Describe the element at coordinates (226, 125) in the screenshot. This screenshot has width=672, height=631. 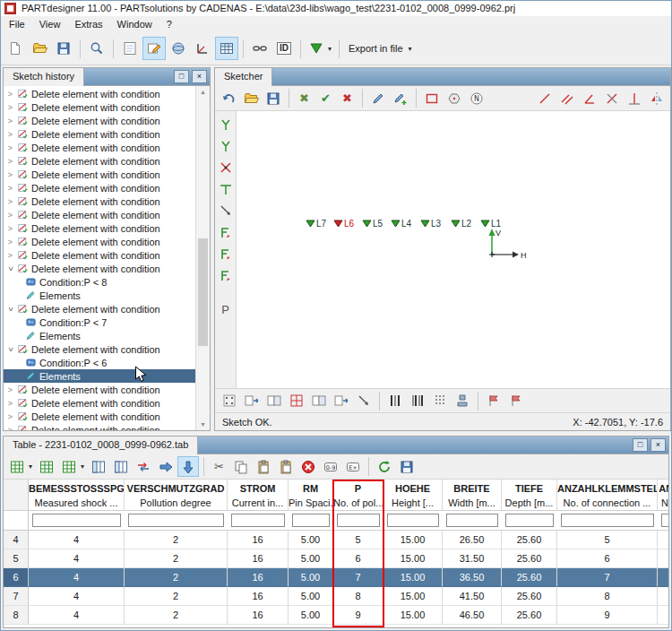
I see `point-branch-up-icon` at that location.